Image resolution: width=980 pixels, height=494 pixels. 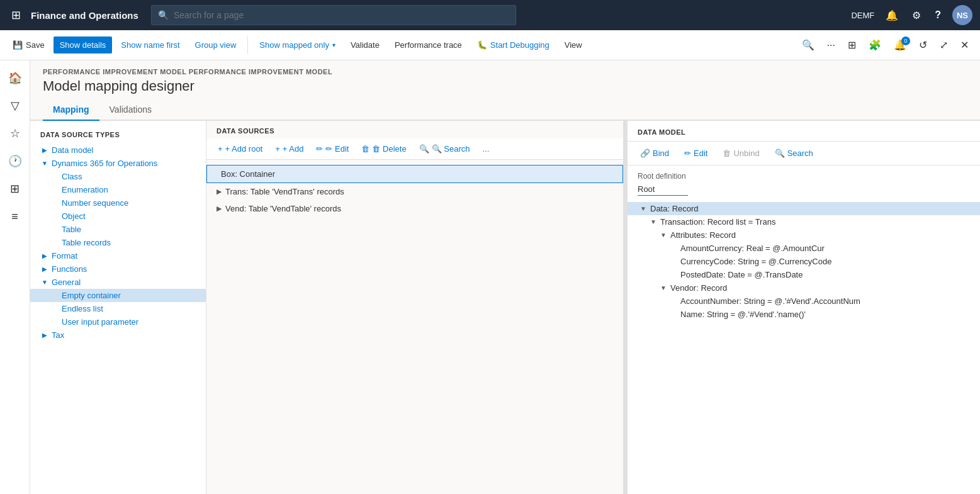 What do you see at coordinates (415, 174) in the screenshot?
I see `ds-item-box: Box: Container` at bounding box center [415, 174].